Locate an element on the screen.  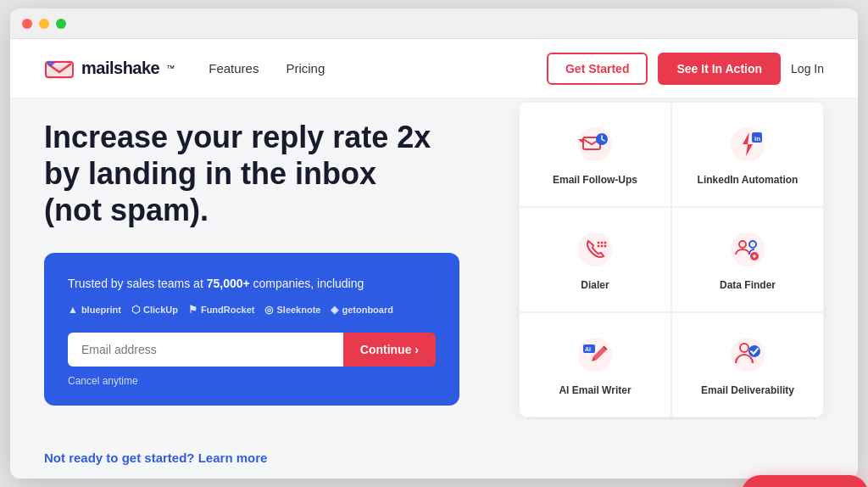
dialer-icon is located at coordinates (595, 249).